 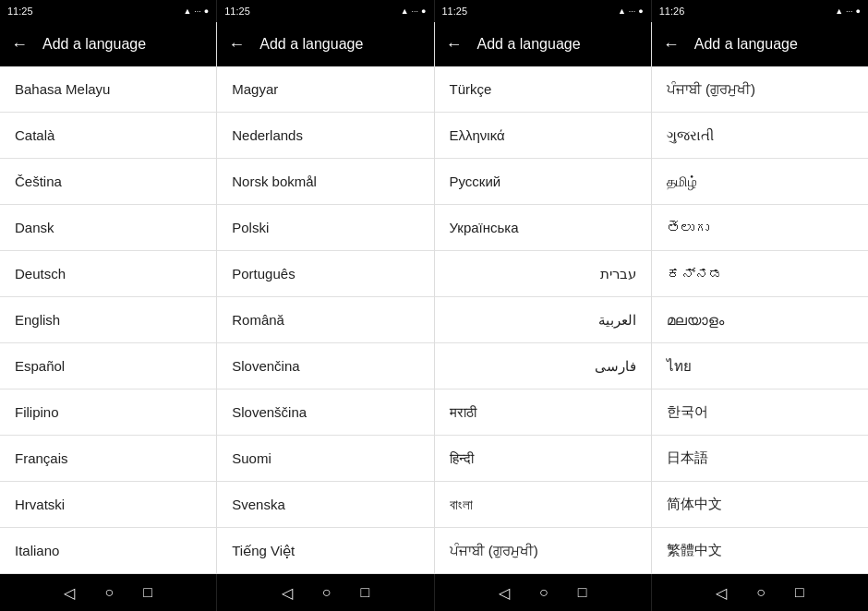 I want to click on list-item: ગુજરાતી, so click(x=760, y=136).